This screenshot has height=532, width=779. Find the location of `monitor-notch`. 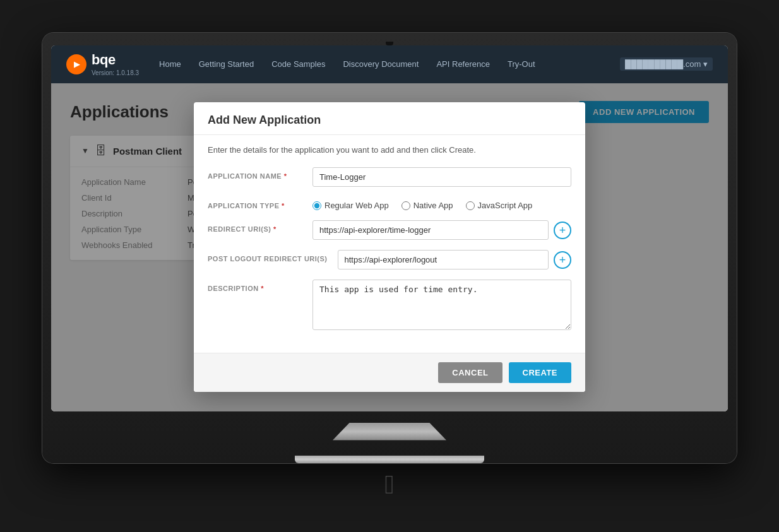

monitor-notch is located at coordinates (390, 44).